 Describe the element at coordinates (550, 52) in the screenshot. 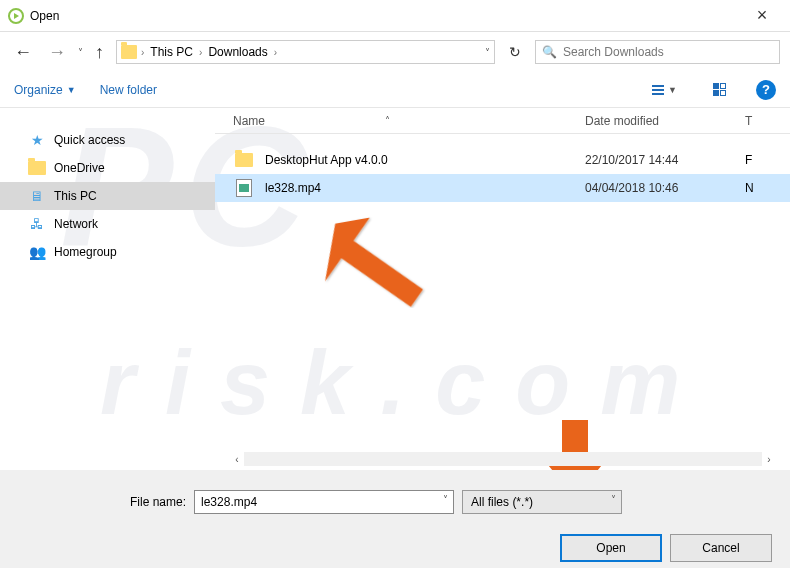

I see `search-icon: 🔍` at that location.